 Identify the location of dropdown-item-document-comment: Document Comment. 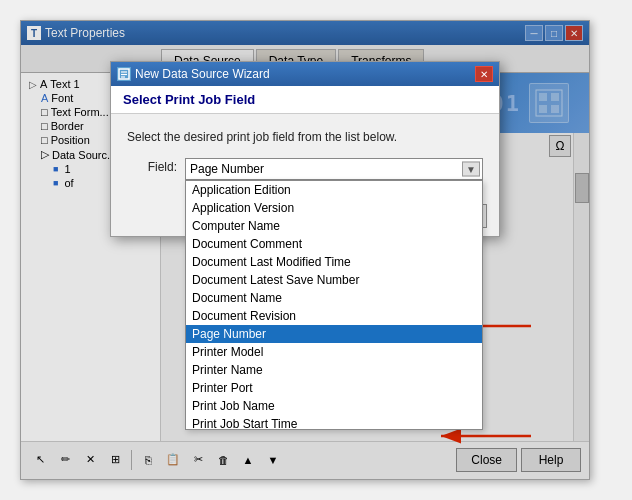
(334, 244).